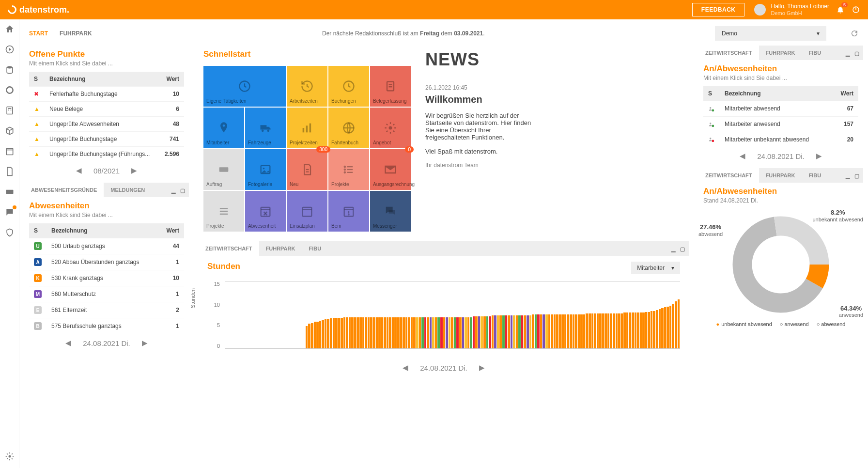  I want to click on table-row: B575 Berufsschule ganztags1, so click(107, 327).